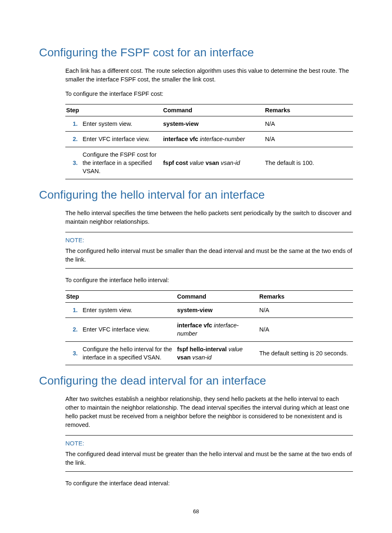 The height and width of the screenshot is (533, 392). Describe the element at coordinates (209, 250) in the screenshot. I see `section2-note: NOTE: The configured hello interval must…` at that location.